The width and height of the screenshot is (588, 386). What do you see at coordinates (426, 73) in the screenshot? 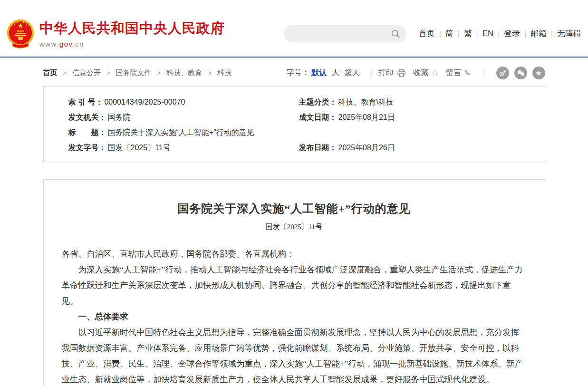
I see `favorite-button: 收藏 ☆` at bounding box center [426, 73].